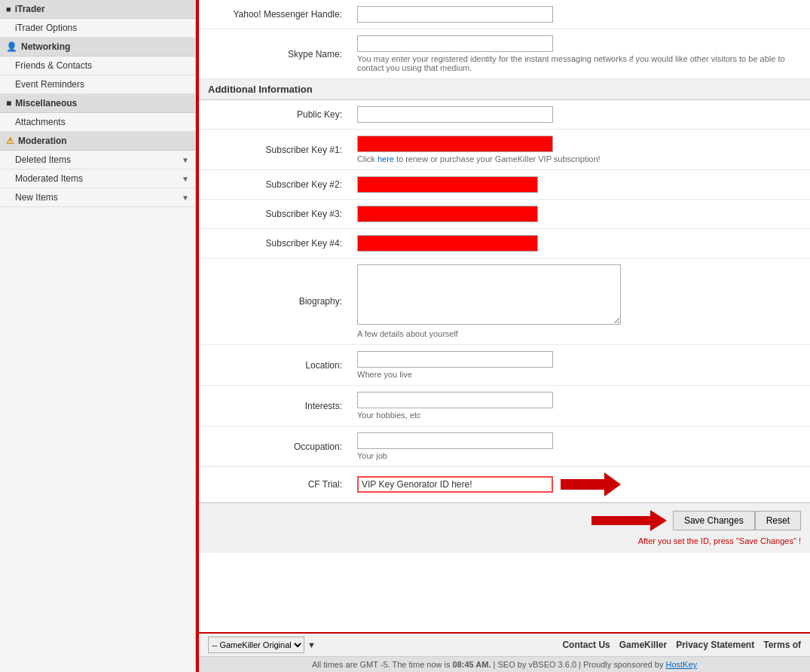 Image resolution: width=810 pixels, height=672 pixels. What do you see at coordinates (580, 214) in the screenshot?
I see `subscriber-key-3-cell` at bounding box center [580, 214].